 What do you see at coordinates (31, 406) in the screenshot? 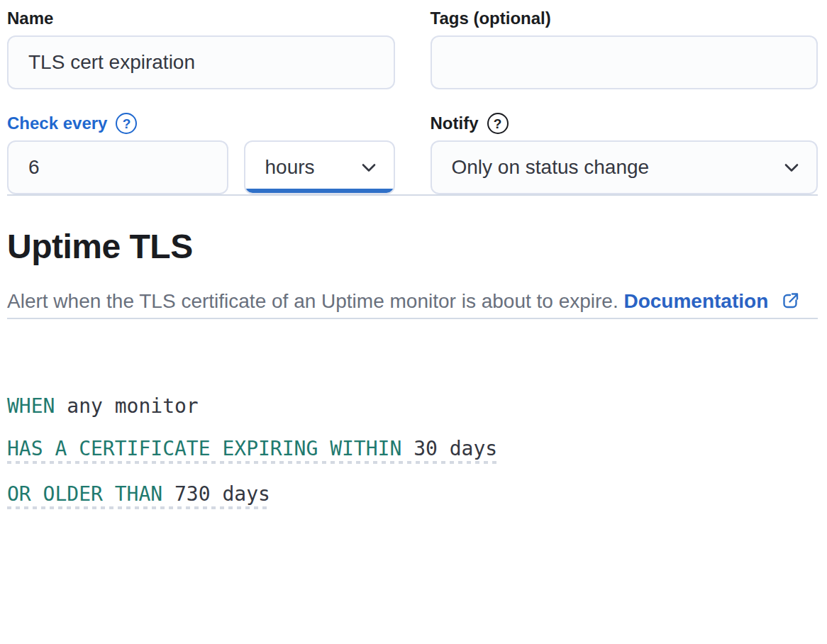
I see `expression-keyword: WHEN` at bounding box center [31, 406].